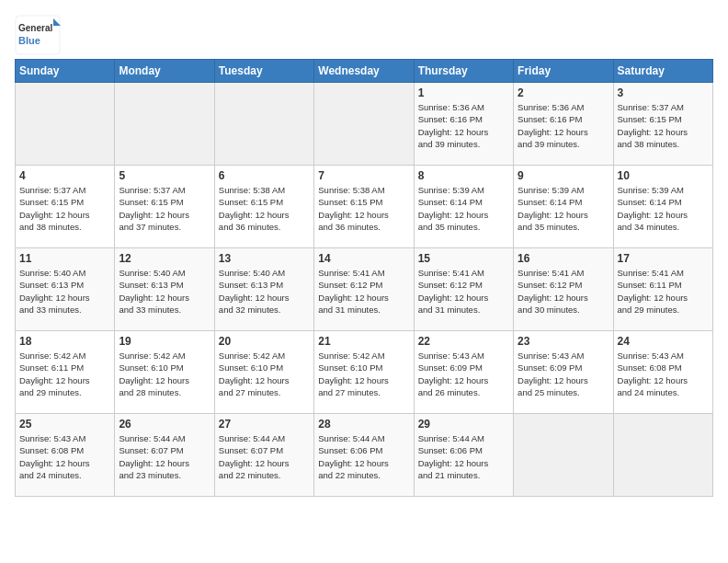  Describe the element at coordinates (663, 207) in the screenshot. I see `calendar-cell: 10Sunrise: 5:39 AM Sunset: 6:14 PM Dayli…` at that location.